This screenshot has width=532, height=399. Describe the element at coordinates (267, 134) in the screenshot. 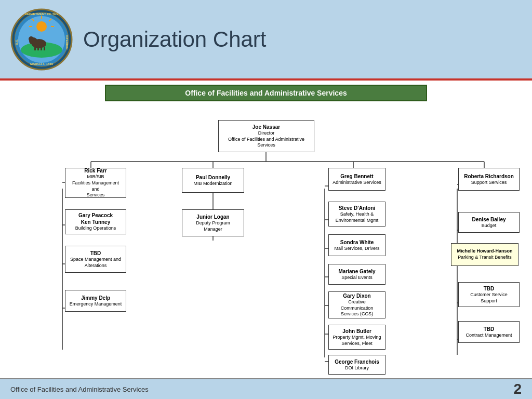

I see `director-title: Director` at that location.